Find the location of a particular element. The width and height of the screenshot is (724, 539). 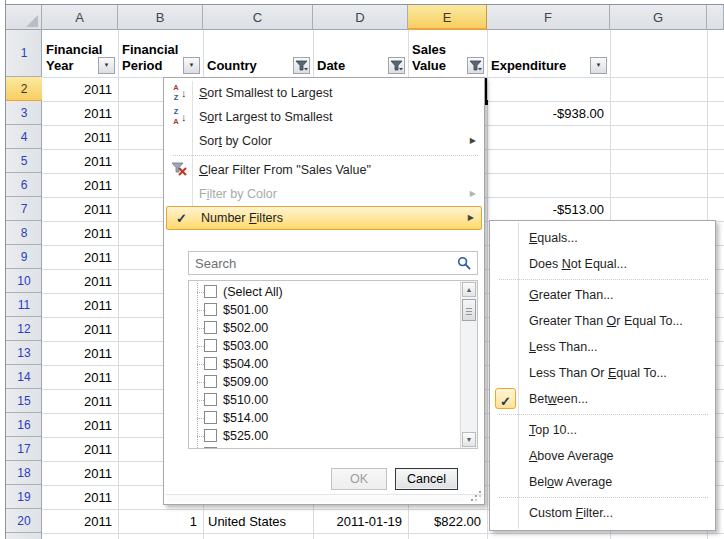

filter-funnel-button-C is located at coordinates (302, 66).